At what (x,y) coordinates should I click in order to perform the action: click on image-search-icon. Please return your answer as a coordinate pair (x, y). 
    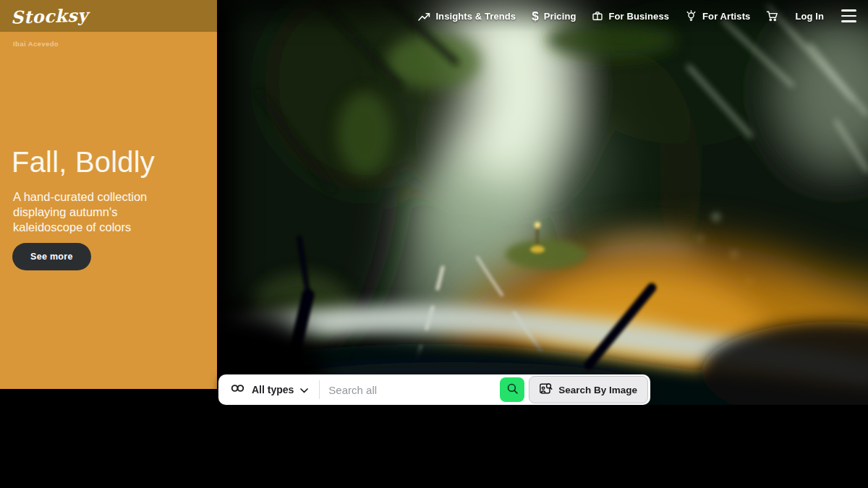
    Looking at the image, I should click on (546, 390).